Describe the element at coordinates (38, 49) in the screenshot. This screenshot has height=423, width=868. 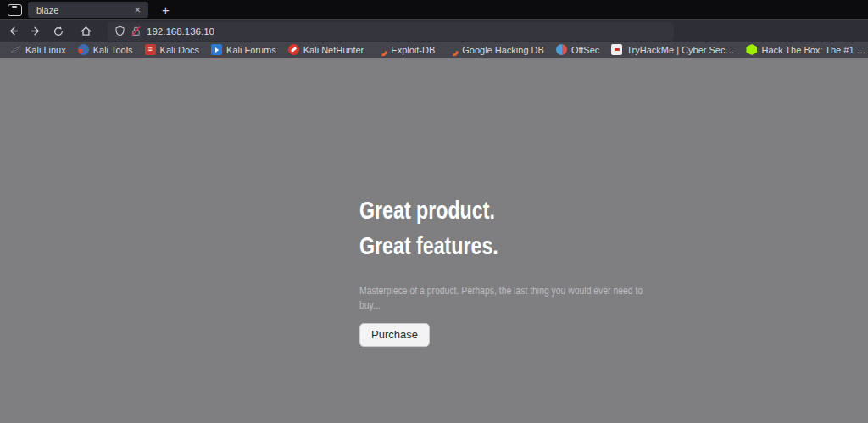
I see `bookmark-kali-linux: Kali Linux` at that location.